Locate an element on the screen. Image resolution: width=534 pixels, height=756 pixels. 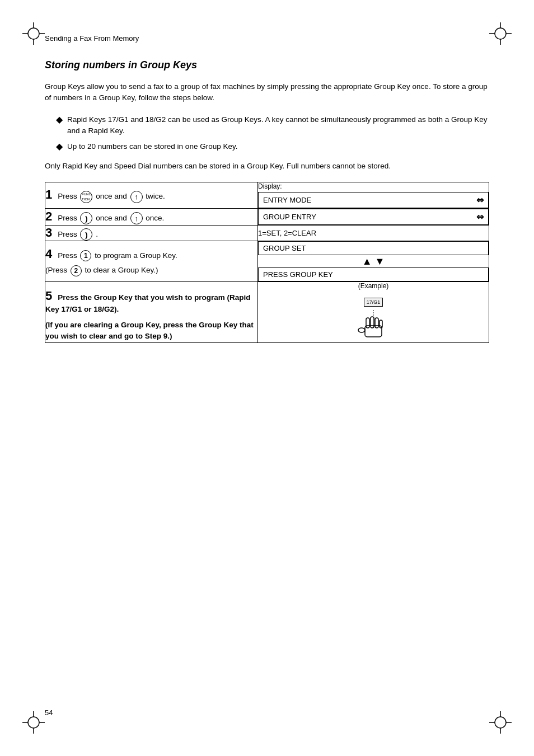
step-2-display-box: GROUP ENTRY ⇔ is located at coordinates (373, 217).